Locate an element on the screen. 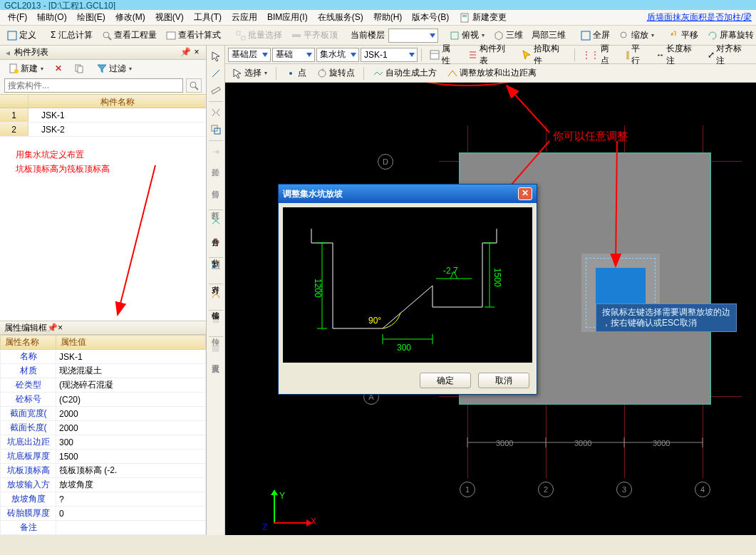  sum-calc-button: Σ 汇总计算 is located at coordinates (71, 36).